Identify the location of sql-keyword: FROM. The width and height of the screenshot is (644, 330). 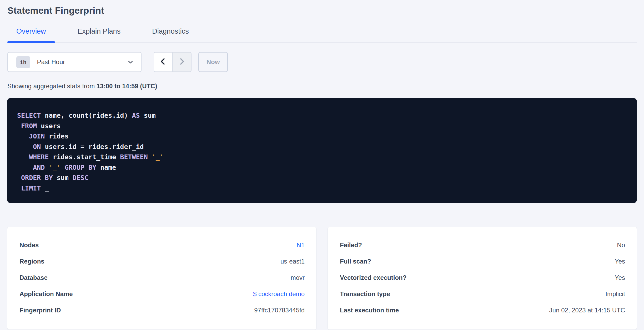
(29, 126).